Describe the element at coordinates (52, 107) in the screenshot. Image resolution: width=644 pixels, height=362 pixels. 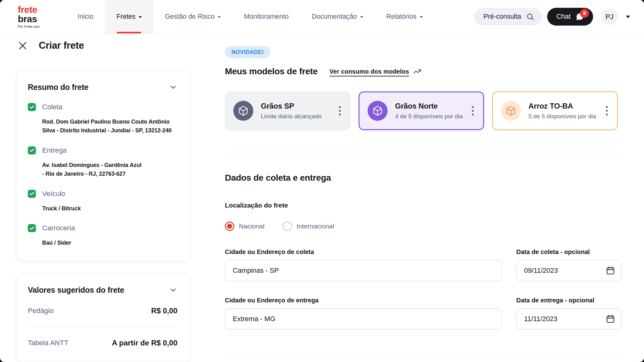
I see `summary-item-label: Coleta` at that location.